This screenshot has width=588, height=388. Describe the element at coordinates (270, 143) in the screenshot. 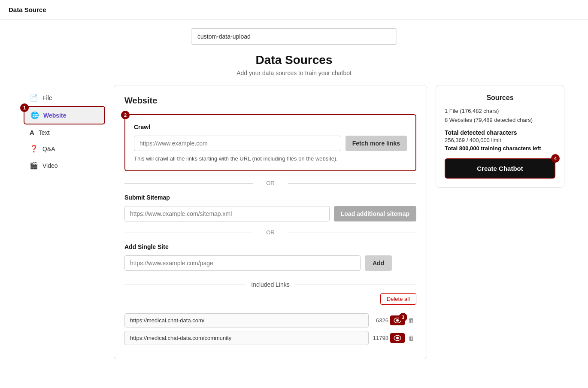

I see `crawl-input-row: Fetch more links` at that location.